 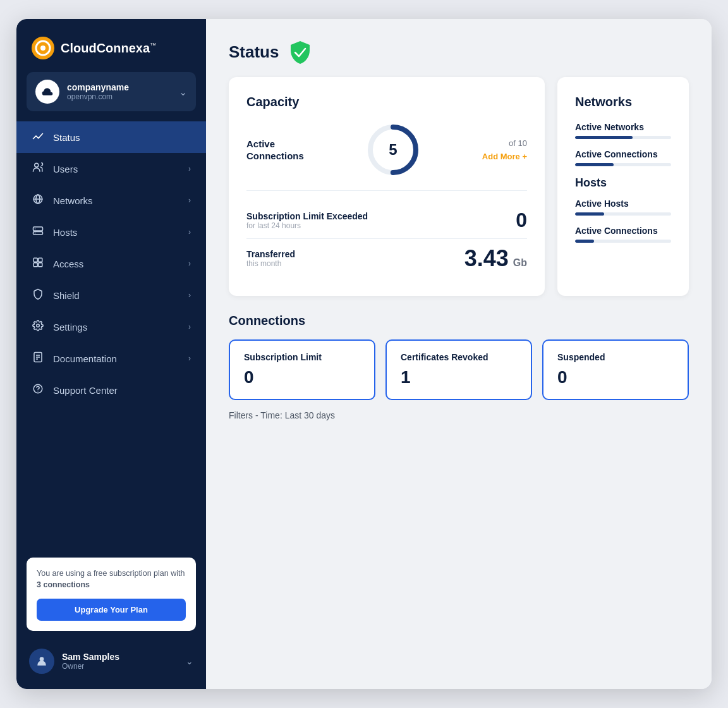 I want to click on cloudconnexa-logo-icon, so click(x=43, y=48).